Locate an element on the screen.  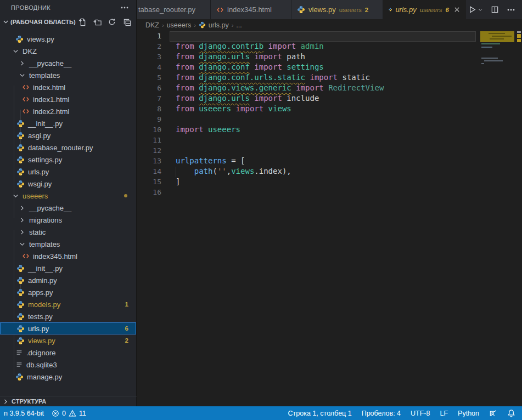
language-mode-indicator: Python is located at coordinates (469, 413).